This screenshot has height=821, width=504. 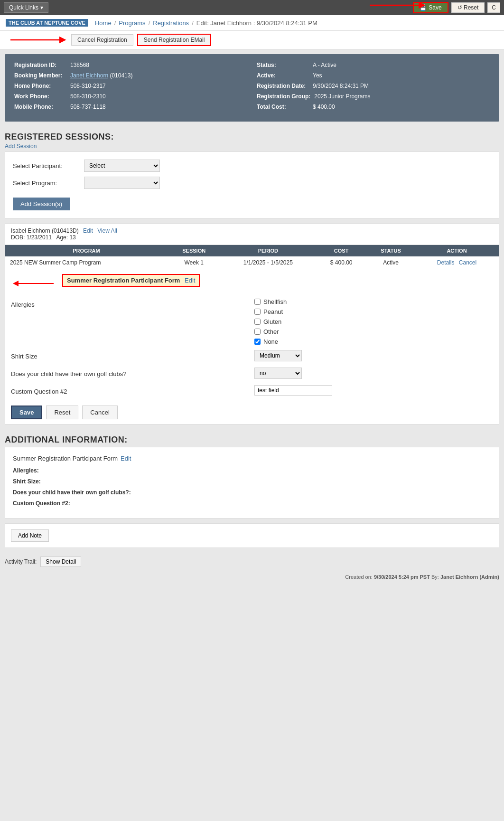 I want to click on allergy-none-checkbox, so click(x=257, y=342).